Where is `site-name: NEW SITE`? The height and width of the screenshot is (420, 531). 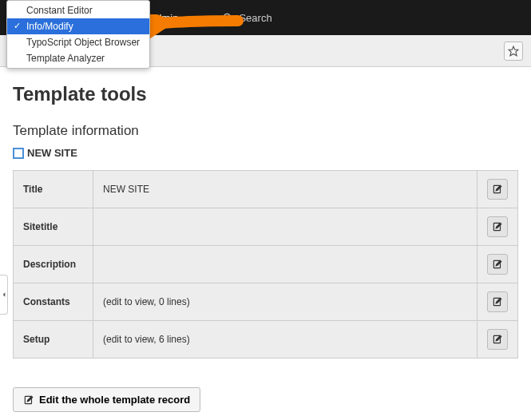
site-name: NEW SITE is located at coordinates (53, 153).